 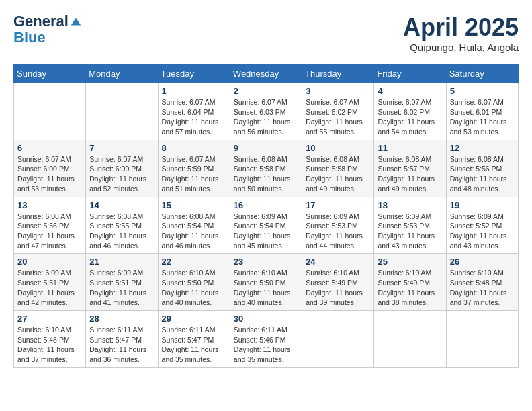 I want to click on day-number: 11, so click(x=410, y=148).